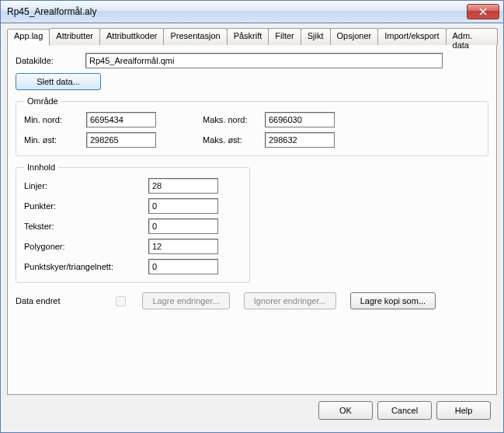 The height and width of the screenshot is (433, 504). I want to click on tab-sjikt: Sjikt, so click(315, 37).